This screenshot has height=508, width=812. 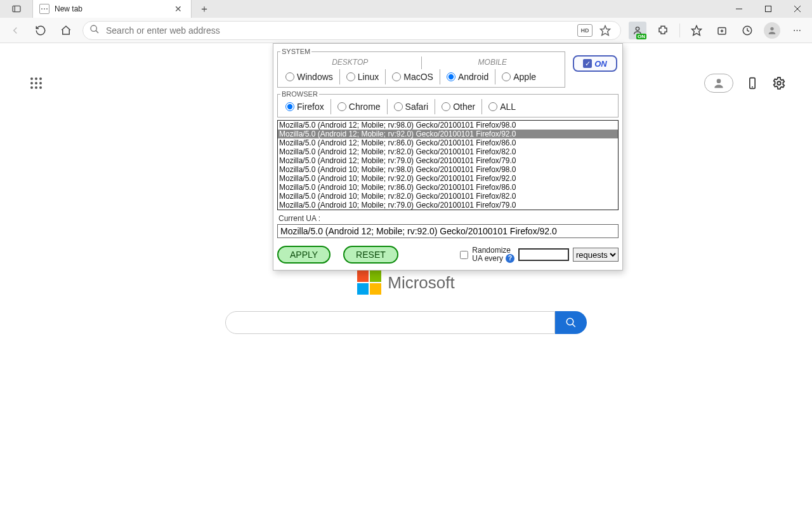 What do you see at coordinates (95, 30) in the screenshot?
I see `search-icon` at bounding box center [95, 30].